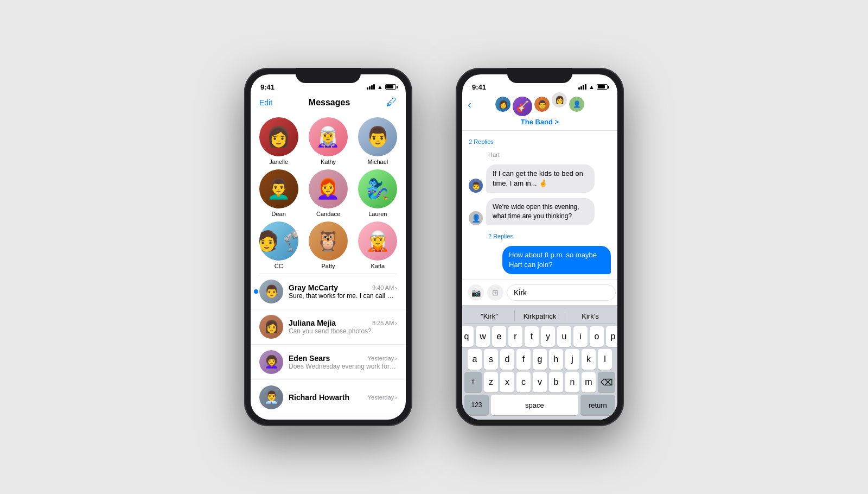  I want to click on compose-button: 🖊, so click(392, 102).